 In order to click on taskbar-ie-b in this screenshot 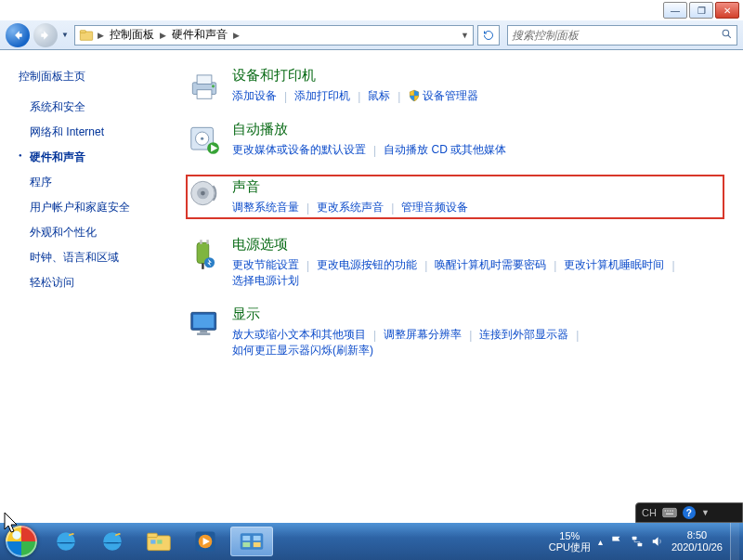, I will do `click(112, 541)`.